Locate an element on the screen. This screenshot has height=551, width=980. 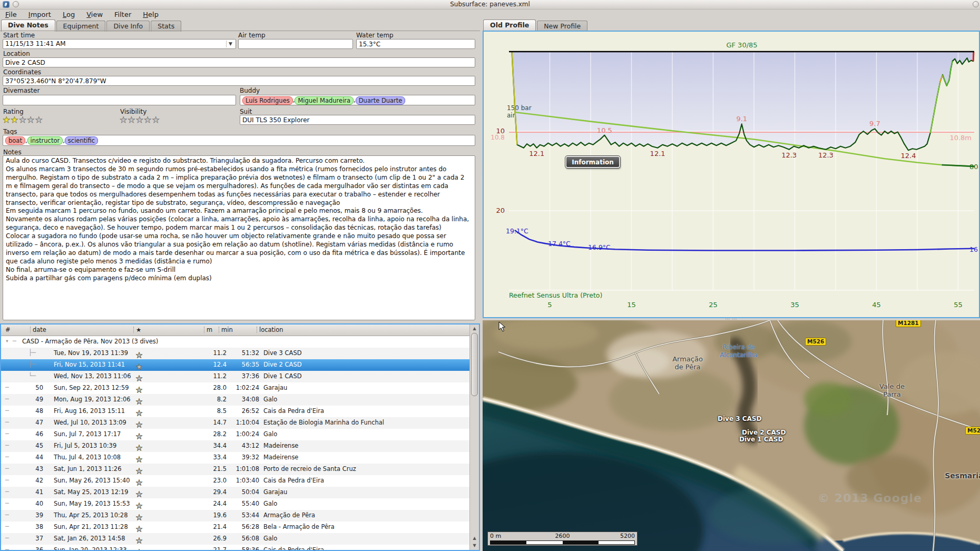
dive-date: Sun, Sep 22, 2013 12:59 is located at coordinates (92, 388).